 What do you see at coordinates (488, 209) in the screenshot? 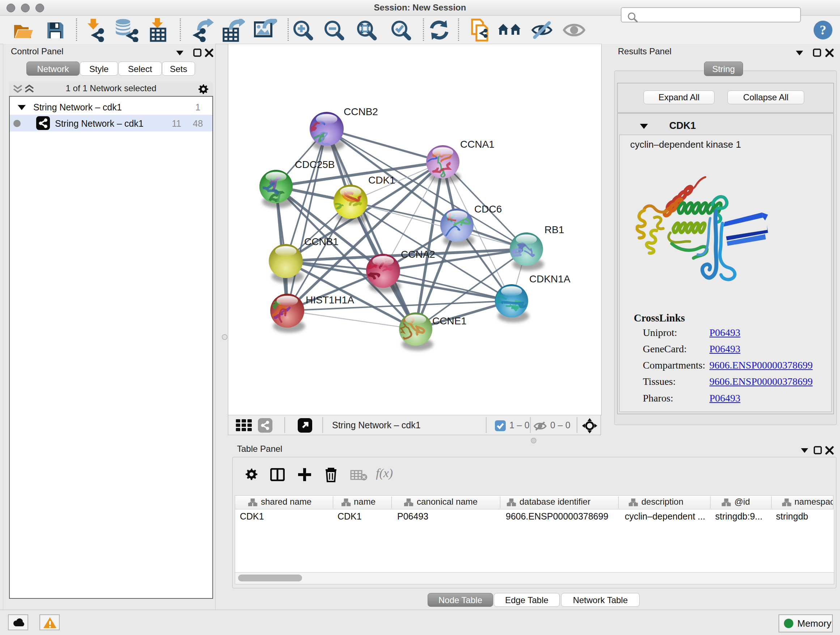
I see `svg-text: CDC6` at bounding box center [488, 209].